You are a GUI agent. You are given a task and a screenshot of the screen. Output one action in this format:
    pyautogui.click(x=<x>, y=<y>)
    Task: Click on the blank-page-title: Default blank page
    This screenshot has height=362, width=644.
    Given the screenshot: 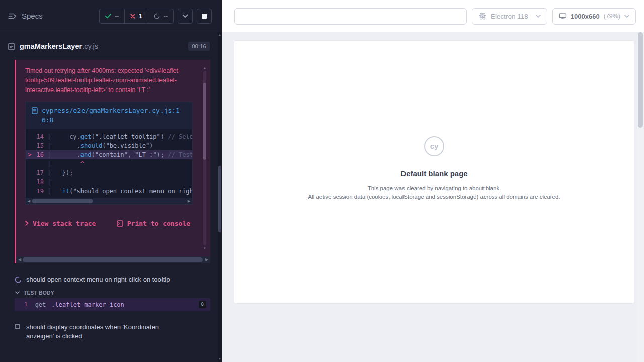 What is the action you would take?
    pyautogui.click(x=434, y=174)
    